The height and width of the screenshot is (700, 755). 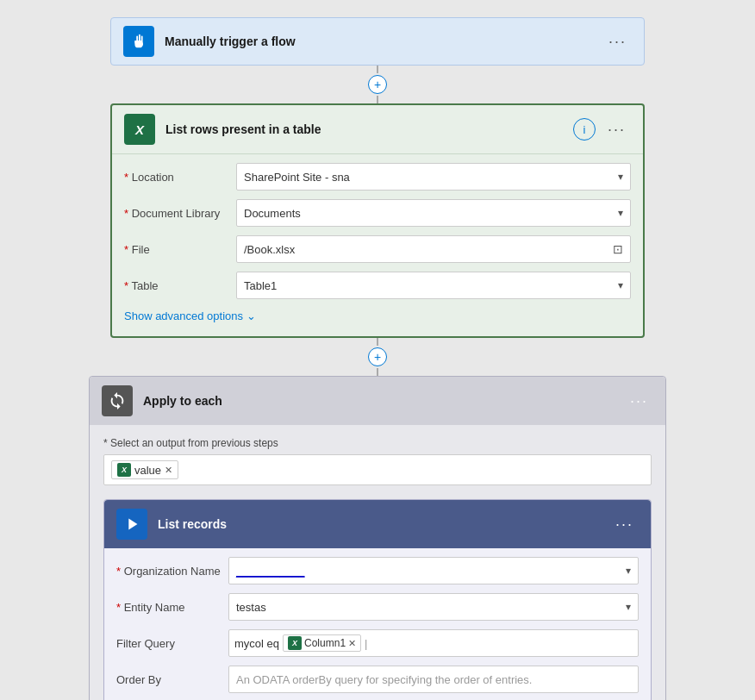 What do you see at coordinates (145, 470) in the screenshot?
I see `value-chip: X value ✕` at bounding box center [145, 470].